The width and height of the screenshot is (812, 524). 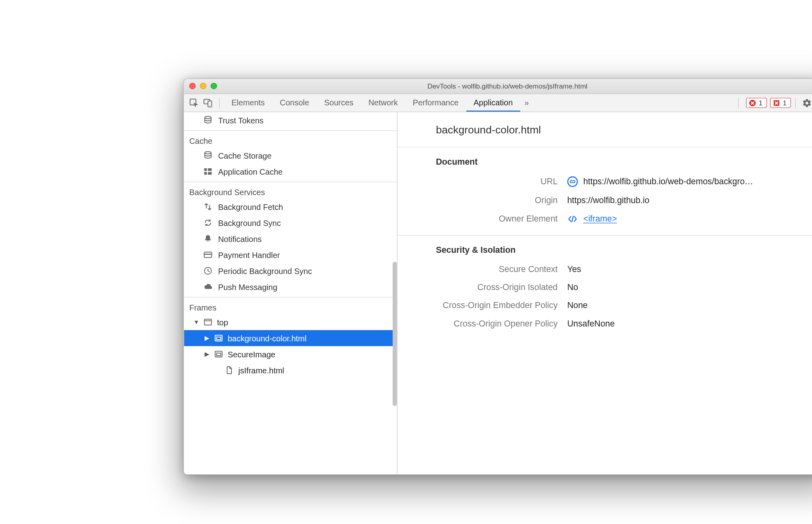 I want to click on bell-icon, so click(x=208, y=239).